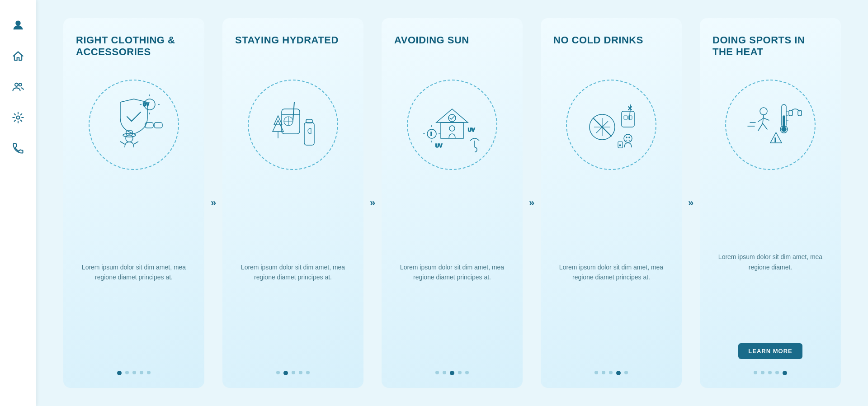  Describe the element at coordinates (18, 25) in the screenshot. I see `user-icon` at that location.